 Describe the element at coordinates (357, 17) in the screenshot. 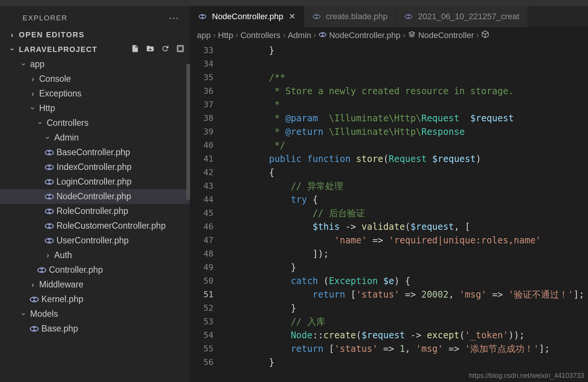

I see `tab-label: create.blade.php` at that location.